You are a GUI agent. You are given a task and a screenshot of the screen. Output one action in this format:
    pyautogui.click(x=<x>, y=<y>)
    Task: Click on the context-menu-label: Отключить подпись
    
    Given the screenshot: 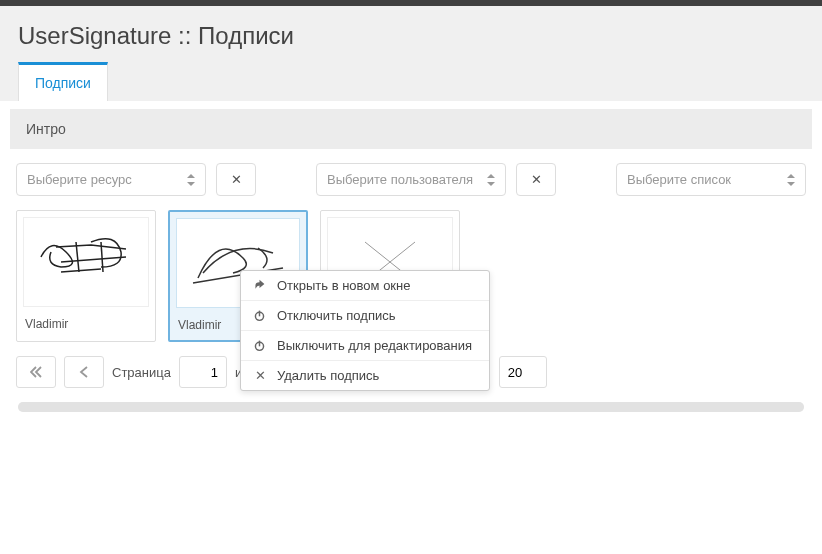 What is the action you would take?
    pyautogui.click(x=336, y=316)
    